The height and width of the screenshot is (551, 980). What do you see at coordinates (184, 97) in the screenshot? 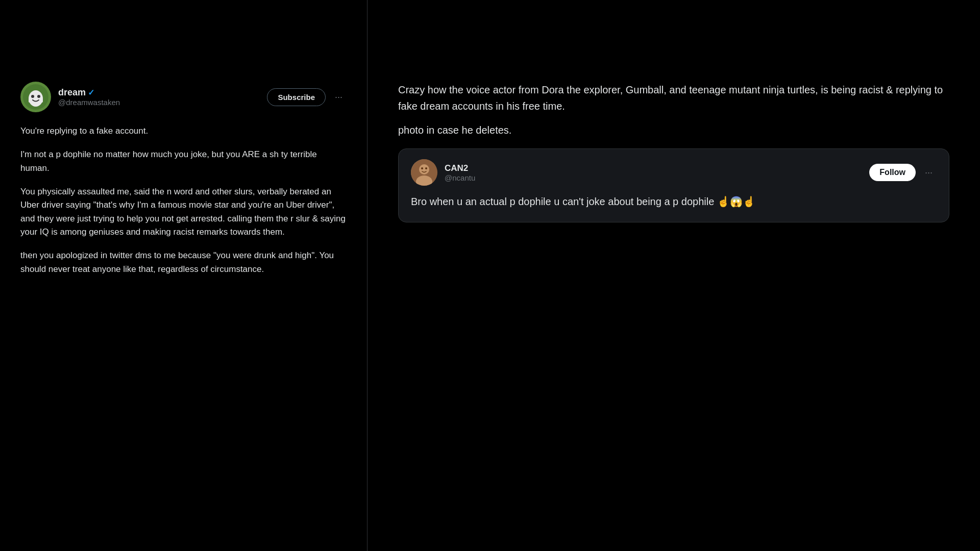
I see `profile-header: dream ✓ @dreamwastaken Subscribe ···` at bounding box center [184, 97].